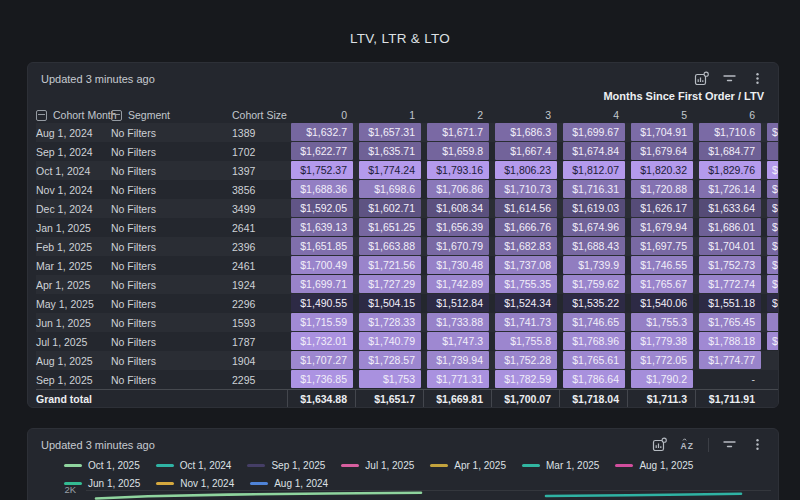 The width and height of the screenshot is (800, 500). I want to click on value-cell: $1,679.64, so click(662, 151).